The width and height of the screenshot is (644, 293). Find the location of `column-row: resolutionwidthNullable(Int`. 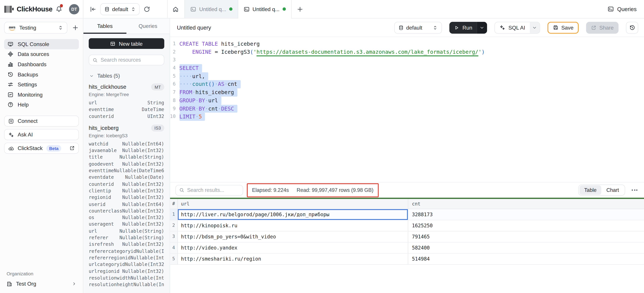

column-row: resolutionwidthNullable(Int is located at coordinates (126, 278).